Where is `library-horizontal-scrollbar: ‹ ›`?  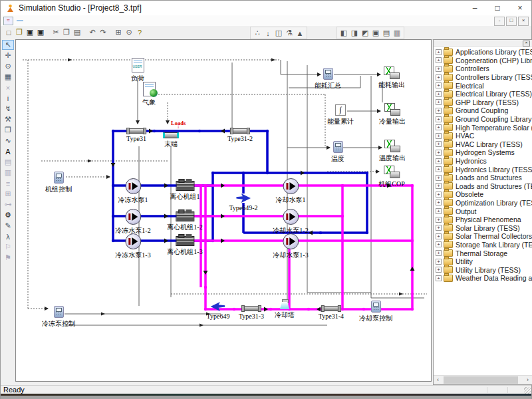 library-horizontal-scrollbar: ‹ › is located at coordinates (483, 380).